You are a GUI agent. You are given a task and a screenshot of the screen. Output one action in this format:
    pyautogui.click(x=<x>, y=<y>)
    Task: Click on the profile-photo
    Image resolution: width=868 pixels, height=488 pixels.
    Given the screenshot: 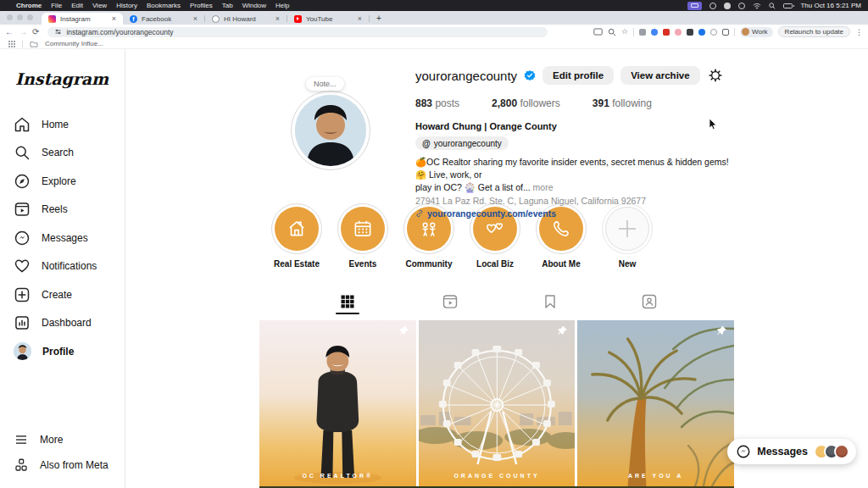 What is the action you would take?
    pyautogui.click(x=331, y=130)
    